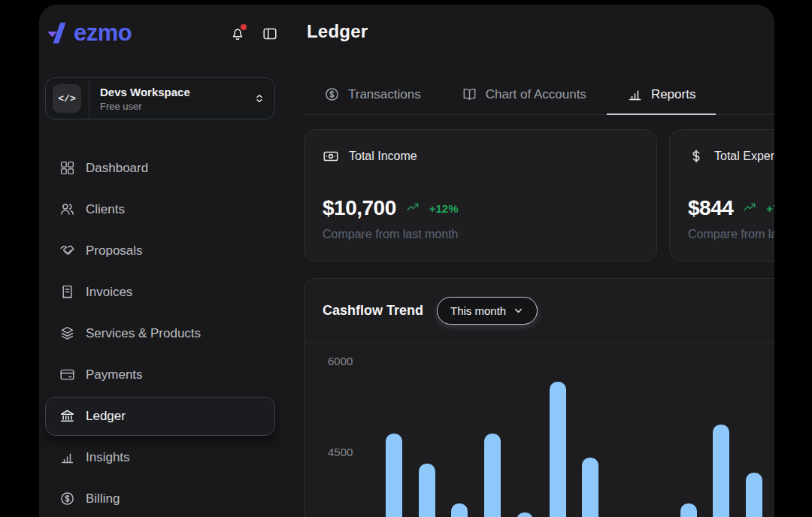  What do you see at coordinates (744, 156) in the screenshot?
I see `stat-card-title: Total Expenses` at bounding box center [744, 156].